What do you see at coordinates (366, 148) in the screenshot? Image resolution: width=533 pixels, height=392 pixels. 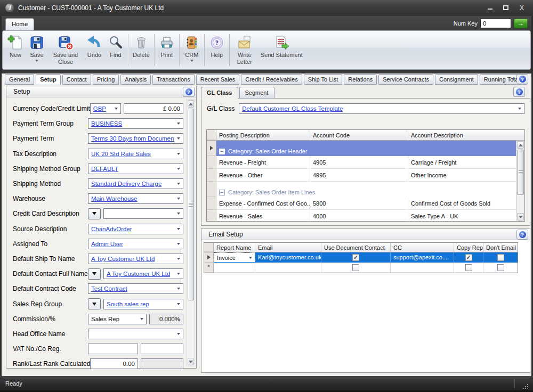 I see `group-row: Category: Sales Order Header` at bounding box center [366, 148].